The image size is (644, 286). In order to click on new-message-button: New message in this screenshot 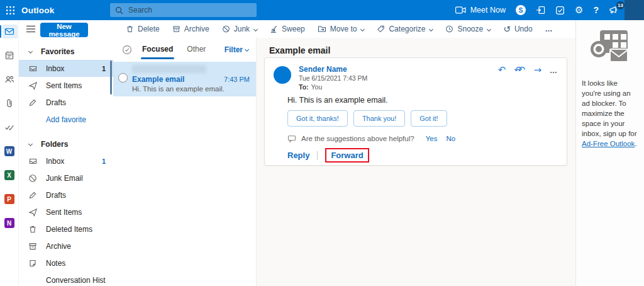, I will do `click(64, 30)`.